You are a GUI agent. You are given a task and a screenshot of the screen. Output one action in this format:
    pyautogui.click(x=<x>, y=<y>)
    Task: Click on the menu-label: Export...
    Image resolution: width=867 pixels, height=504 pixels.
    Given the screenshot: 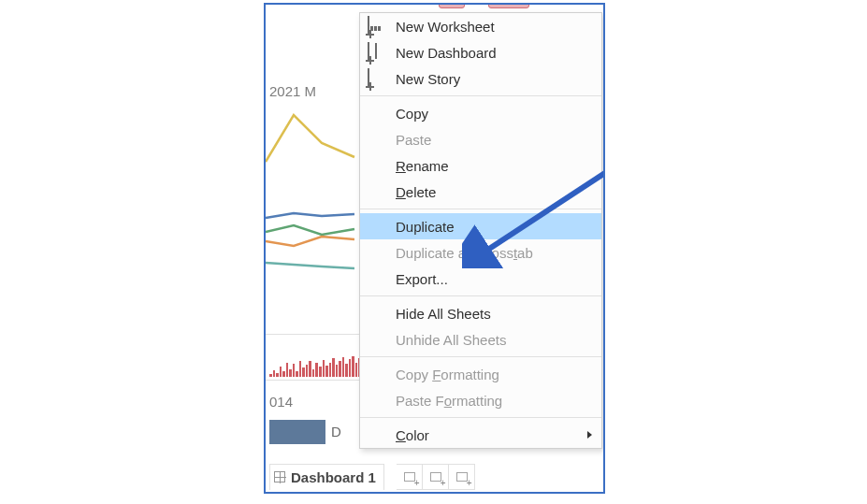 What is the action you would take?
    pyautogui.click(x=422, y=279)
    